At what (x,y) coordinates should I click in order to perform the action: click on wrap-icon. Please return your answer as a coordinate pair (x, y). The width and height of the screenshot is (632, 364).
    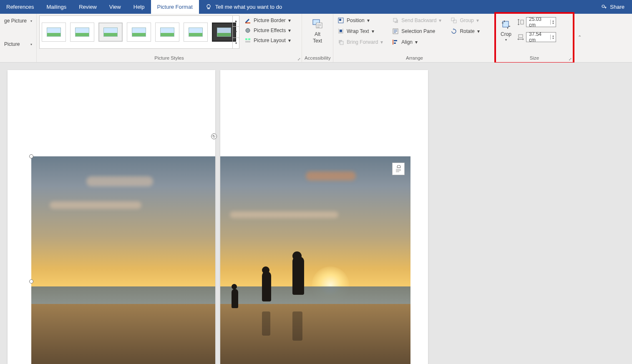
    Looking at the image, I should click on (341, 31).